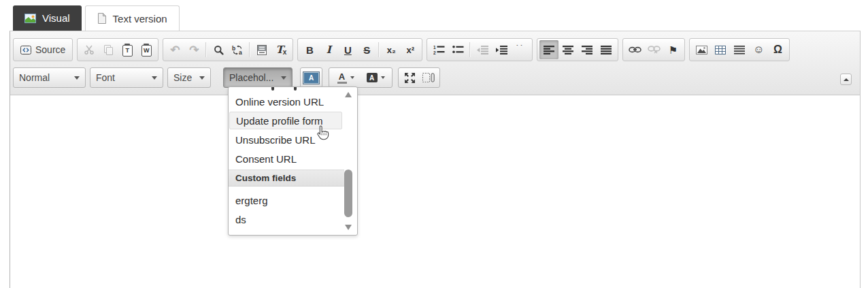  What do you see at coordinates (578, 50) in the screenshot?
I see `group-alignment` at bounding box center [578, 50].